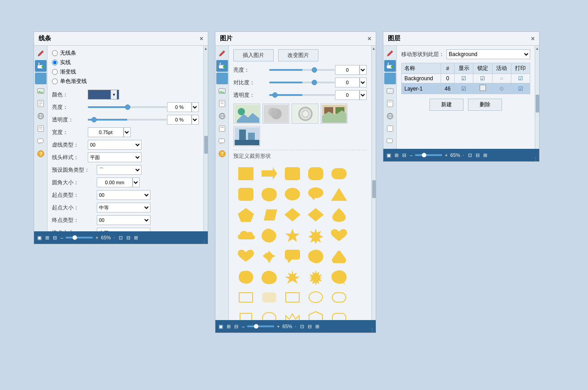 The image size is (588, 390). What do you see at coordinates (363, 70) in the screenshot?
I see `img-brightness-spinner: ▲▼` at bounding box center [363, 70].